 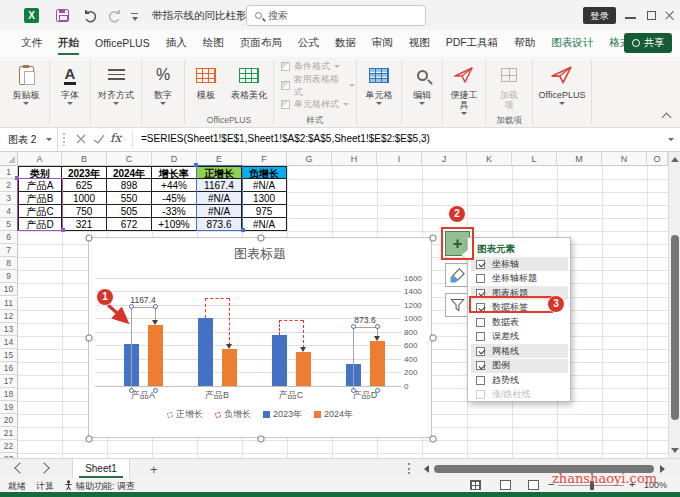 I want to click on table-cell: 产品A, so click(x=40, y=186).